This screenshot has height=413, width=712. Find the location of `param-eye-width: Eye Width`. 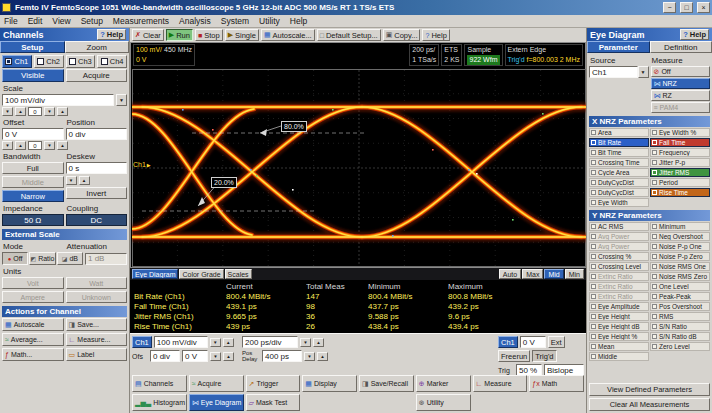

param-eye-width: Eye Width is located at coordinates (619, 202).